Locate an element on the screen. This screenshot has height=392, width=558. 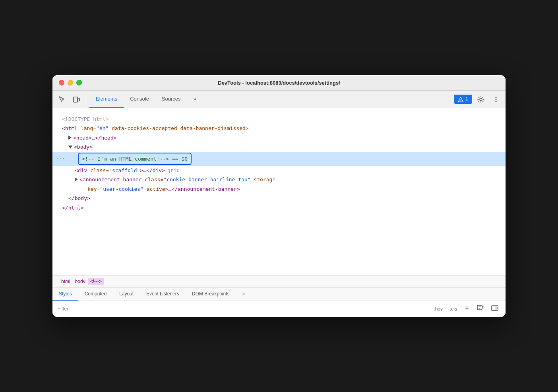
title-bar: DevTools - localhost:8080/docs/devtools/… is located at coordinates (279, 83).